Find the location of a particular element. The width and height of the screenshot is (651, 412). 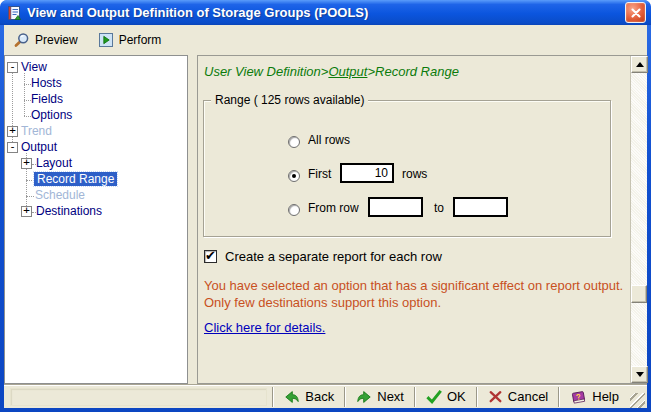

tree-item-layout: Layout is located at coordinates (54, 163).